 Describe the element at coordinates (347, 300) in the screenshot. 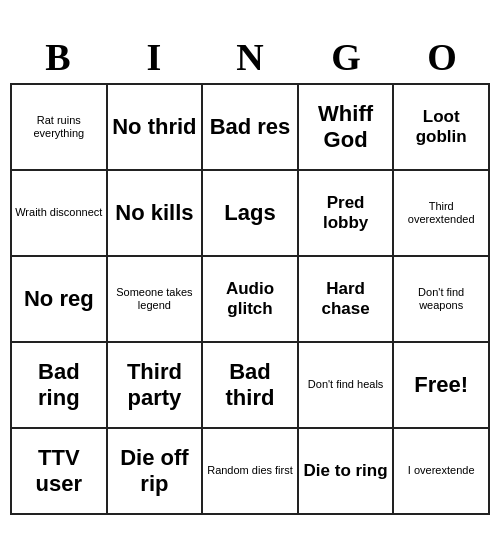

I see `bingo-cell: Hard chase` at that location.